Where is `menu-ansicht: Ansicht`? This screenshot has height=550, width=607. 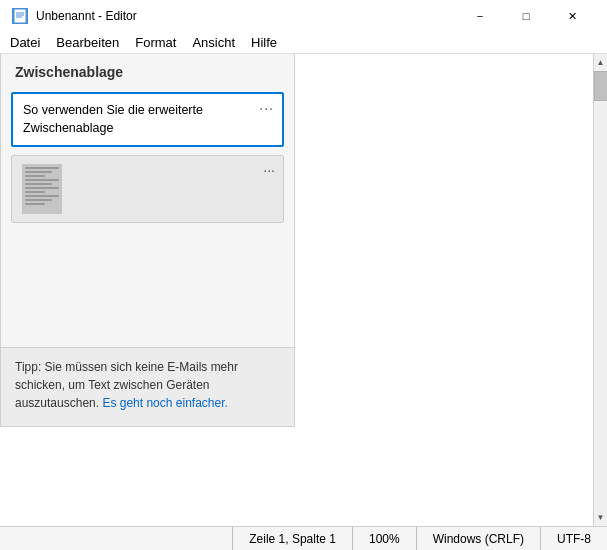 menu-ansicht: Ansicht is located at coordinates (214, 42).